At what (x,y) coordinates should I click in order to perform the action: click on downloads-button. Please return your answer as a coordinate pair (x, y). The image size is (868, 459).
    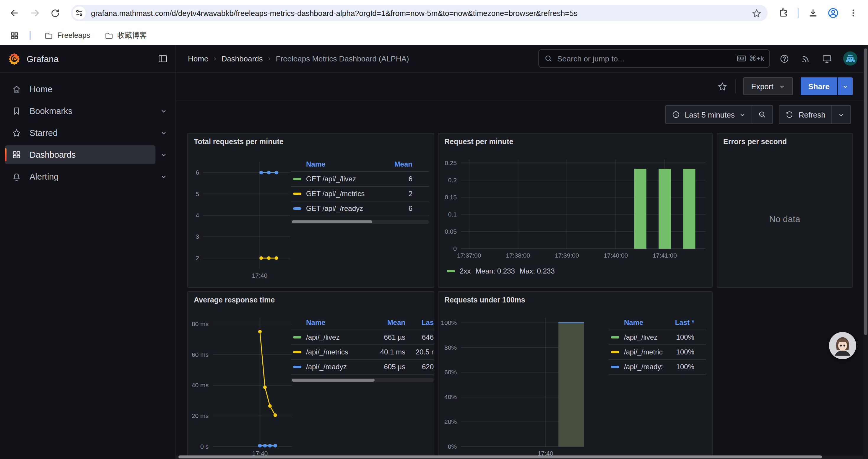
    Looking at the image, I should click on (813, 13).